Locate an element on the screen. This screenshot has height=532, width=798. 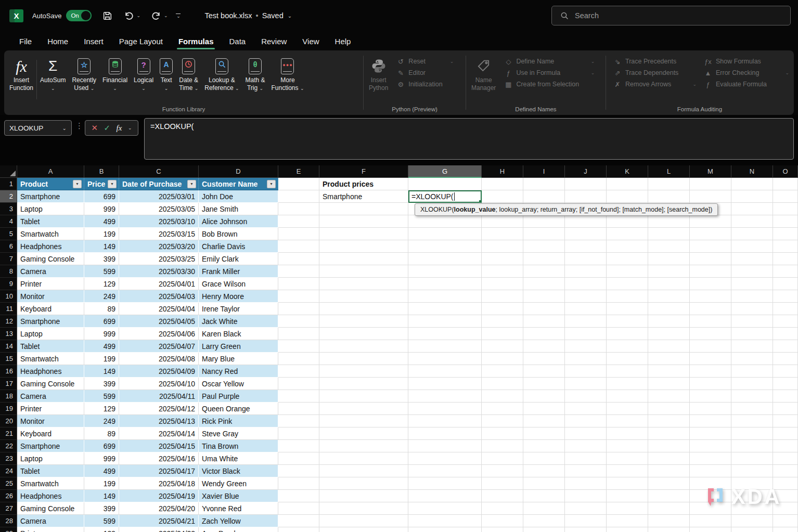
cell-N8 is located at coordinates (752, 271).